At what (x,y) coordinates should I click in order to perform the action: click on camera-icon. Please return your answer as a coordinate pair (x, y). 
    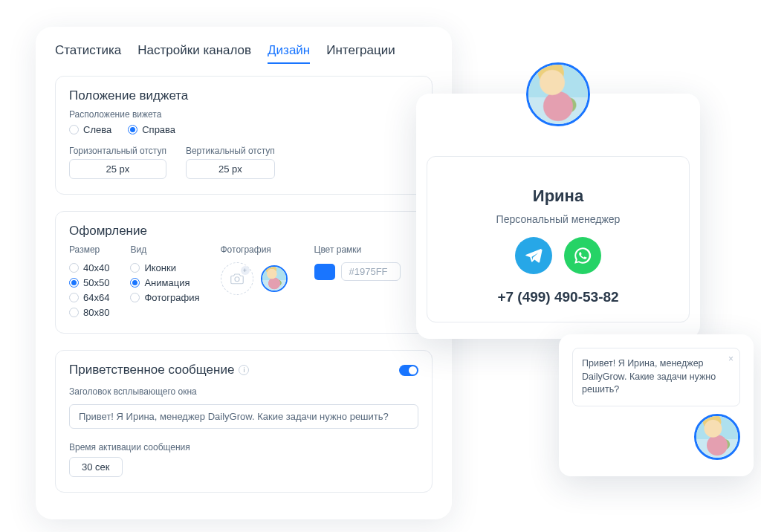
    Looking at the image, I should click on (237, 279).